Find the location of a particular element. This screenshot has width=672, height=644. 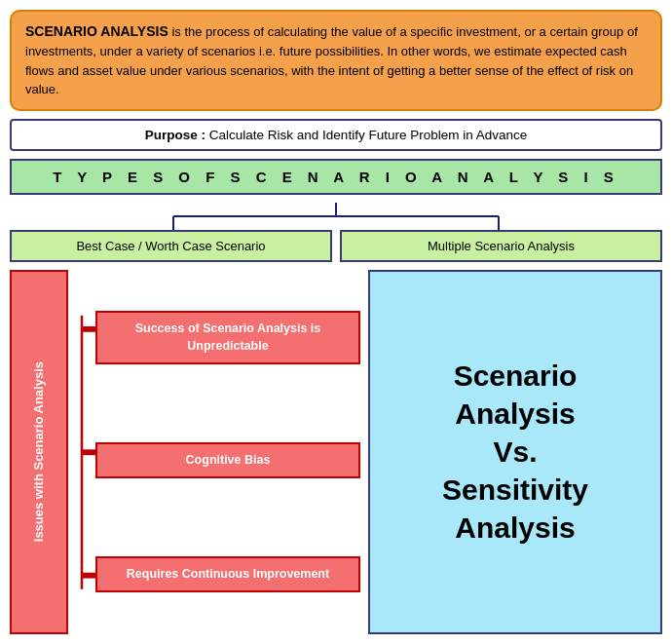

purpose-text: Calculate Risk and Identify Future Probl… is located at coordinates (366, 134).